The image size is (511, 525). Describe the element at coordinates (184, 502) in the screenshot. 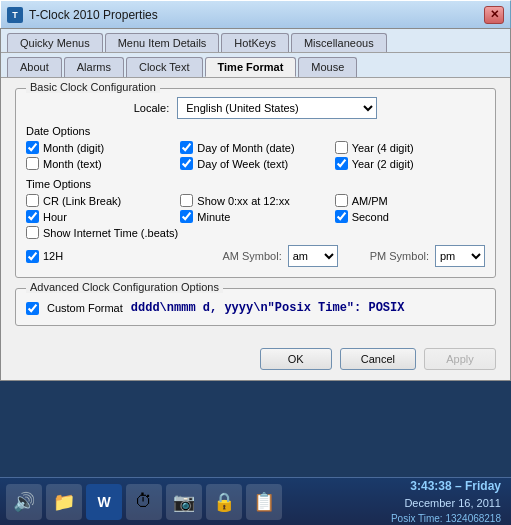

I see `taskbar-icon-camera: 📷` at that location.